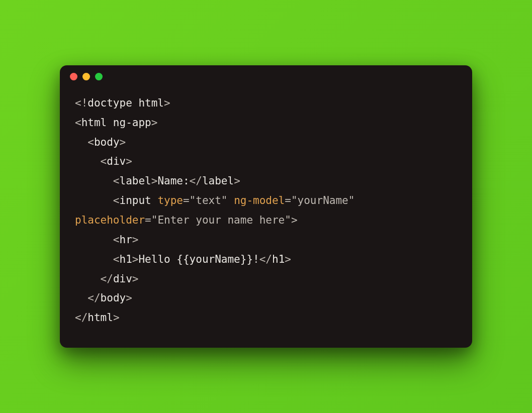  Describe the element at coordinates (209, 200) in the screenshot. I see `code-token: "text"` at that location.